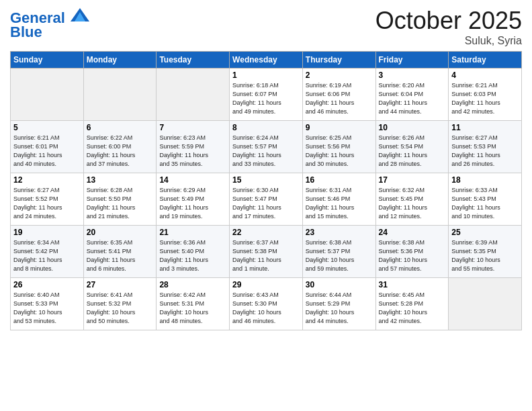 The image size is (532, 411). What do you see at coordinates (339, 285) in the screenshot?
I see `day-number: 30` at bounding box center [339, 285].